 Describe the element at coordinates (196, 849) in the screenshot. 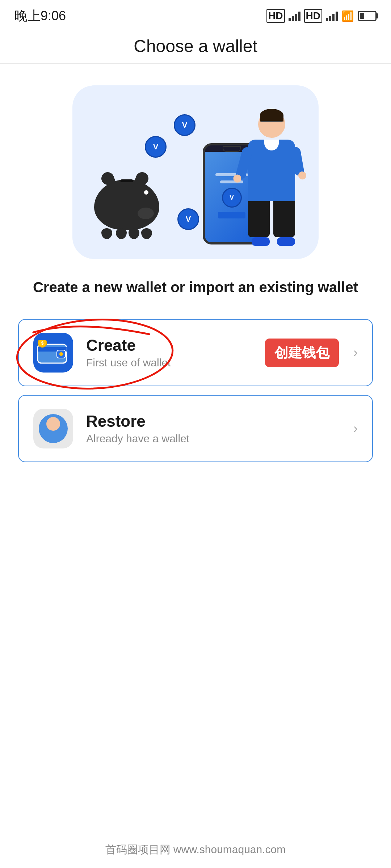

I see `watermark-text: 首码圈项目网 www.shoumaquan.com` at that location.